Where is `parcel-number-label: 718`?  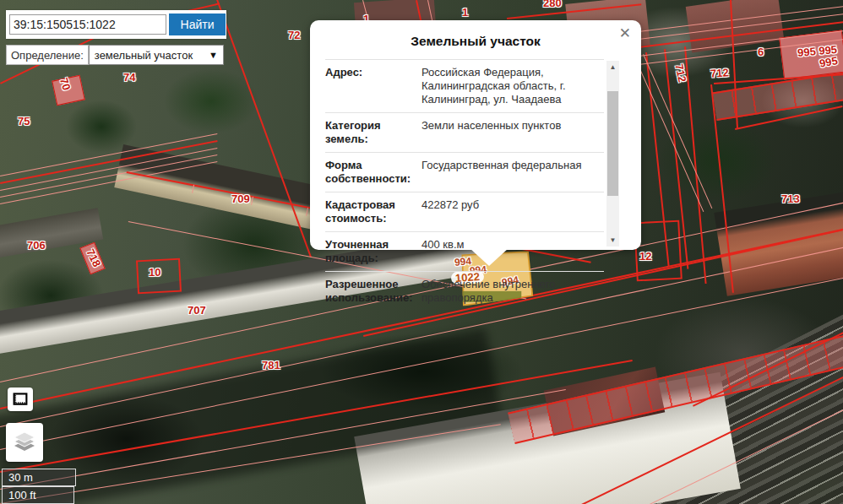
parcel-number-label: 718 is located at coordinates (93, 257).